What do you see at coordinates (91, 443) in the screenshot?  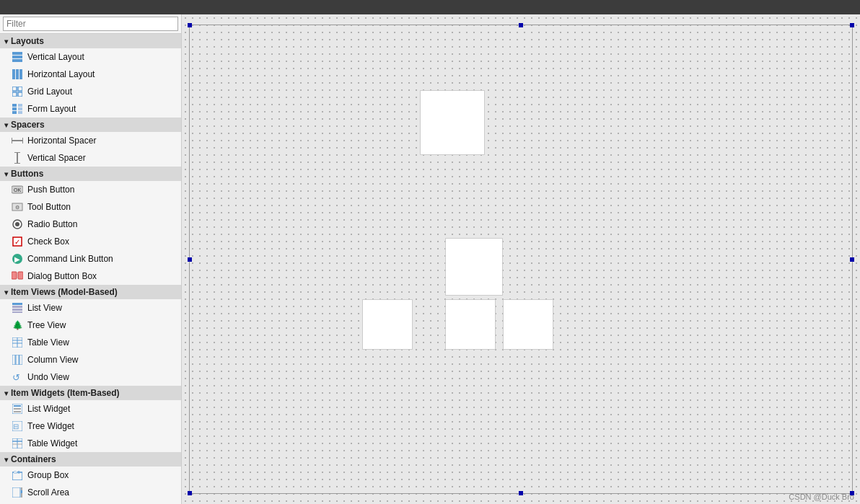 I see `sidebar-item-table-widget: Table Widget` at bounding box center [91, 443].